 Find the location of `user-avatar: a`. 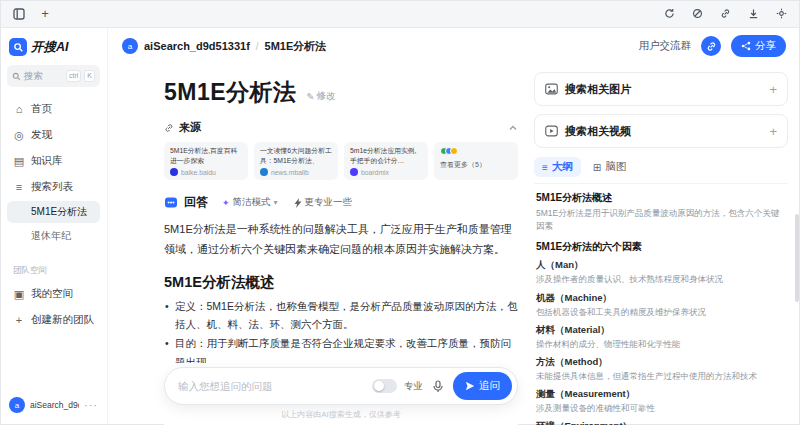

user-avatar: a is located at coordinates (17, 405).